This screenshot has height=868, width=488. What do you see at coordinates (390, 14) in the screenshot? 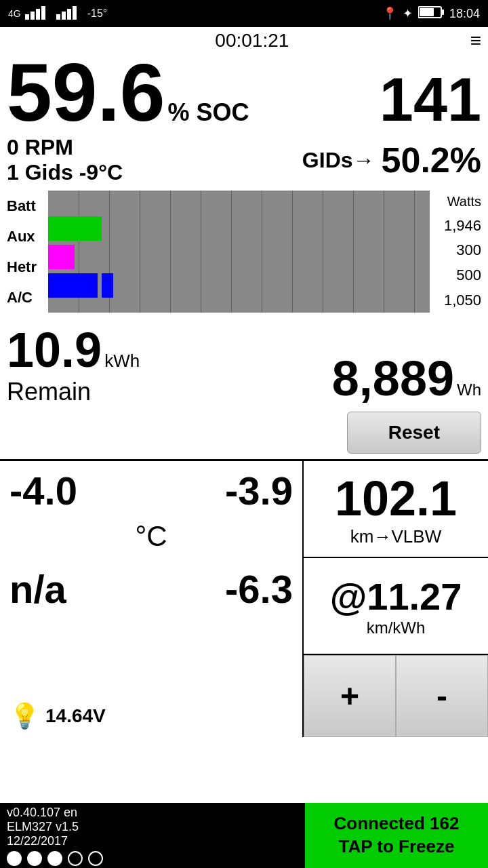
I see `location-icon: 📍` at bounding box center [390, 14].